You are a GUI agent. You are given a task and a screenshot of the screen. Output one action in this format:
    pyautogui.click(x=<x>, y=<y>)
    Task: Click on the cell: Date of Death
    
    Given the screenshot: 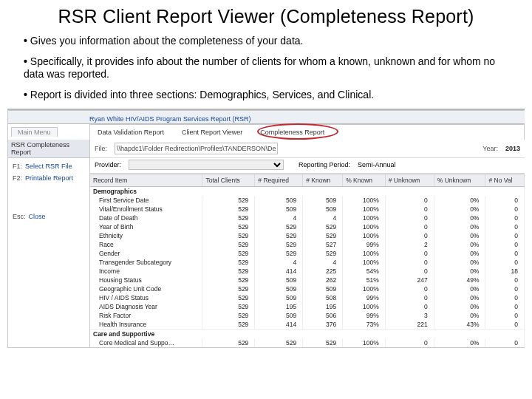 What is the action you would take?
    pyautogui.click(x=146, y=218)
    